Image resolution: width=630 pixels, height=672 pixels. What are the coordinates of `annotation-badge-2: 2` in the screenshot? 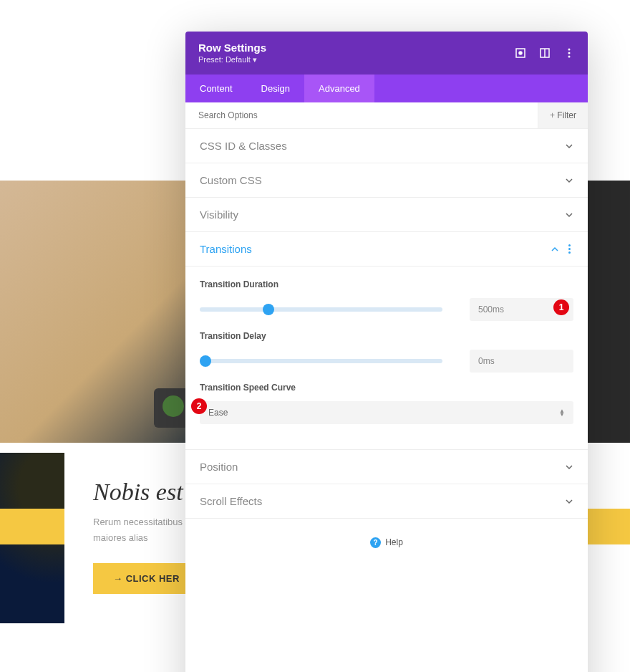 It's located at (199, 406).